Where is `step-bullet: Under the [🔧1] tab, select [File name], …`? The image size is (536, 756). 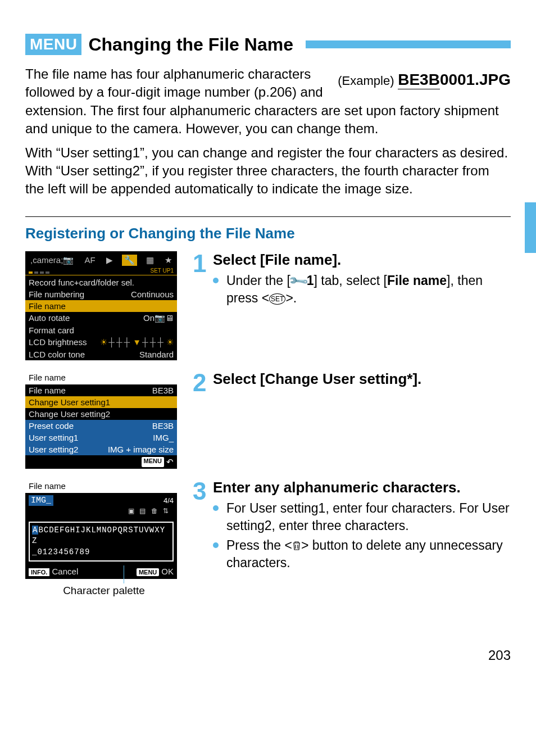
step-bullet: Under the [🔧1] tab, select [File name], … is located at coordinates (362, 289).